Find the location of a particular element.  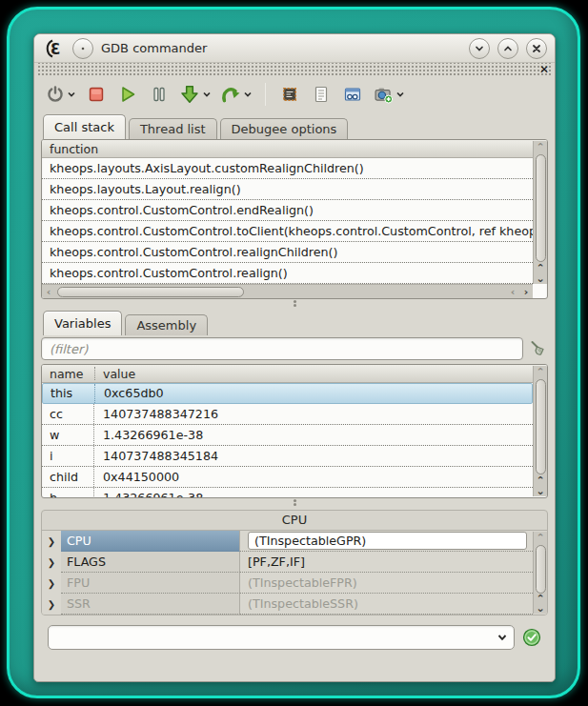

cpu-group-title: CPU is located at coordinates (294, 520).